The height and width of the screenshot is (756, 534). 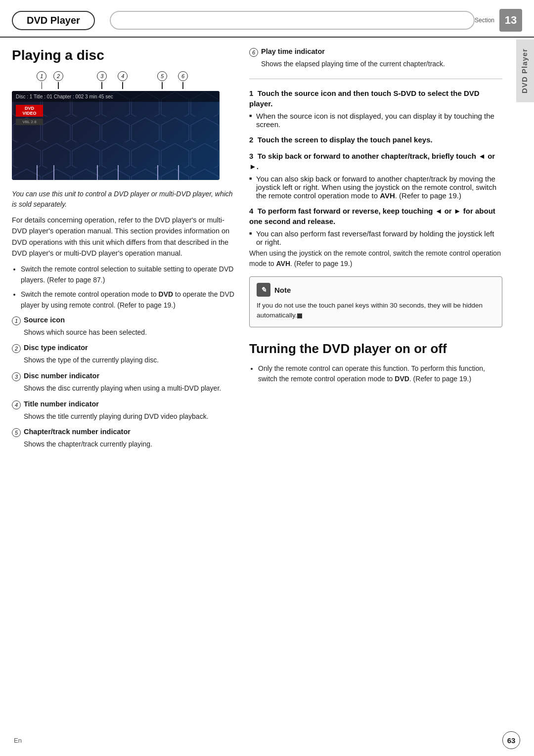 I want to click on bullet-item-2: Switch the remote control operation mode…, so click(x=129, y=300).